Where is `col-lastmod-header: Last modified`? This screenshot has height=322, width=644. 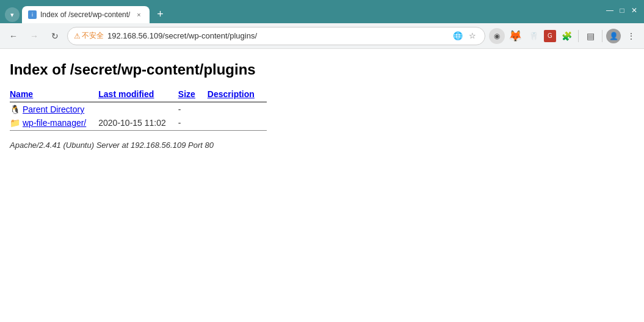
col-lastmod-header: Last modified is located at coordinates (138, 95).